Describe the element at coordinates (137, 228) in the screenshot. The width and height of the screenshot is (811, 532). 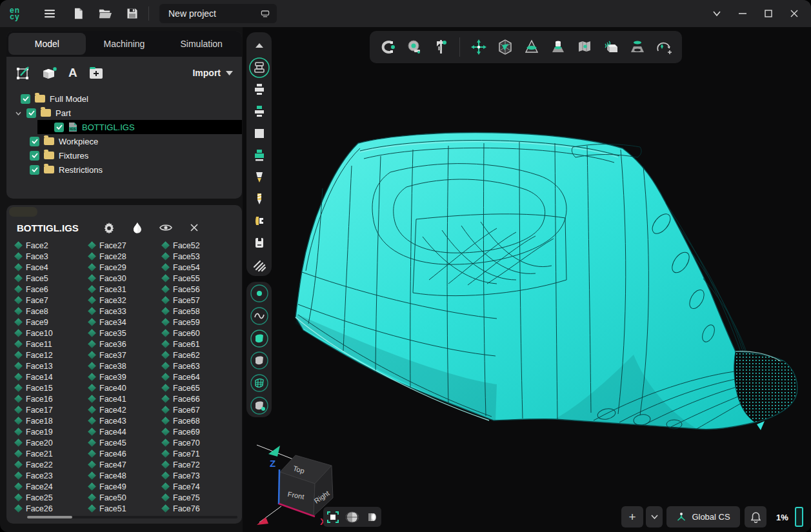
I see `material-drop-icon` at that location.